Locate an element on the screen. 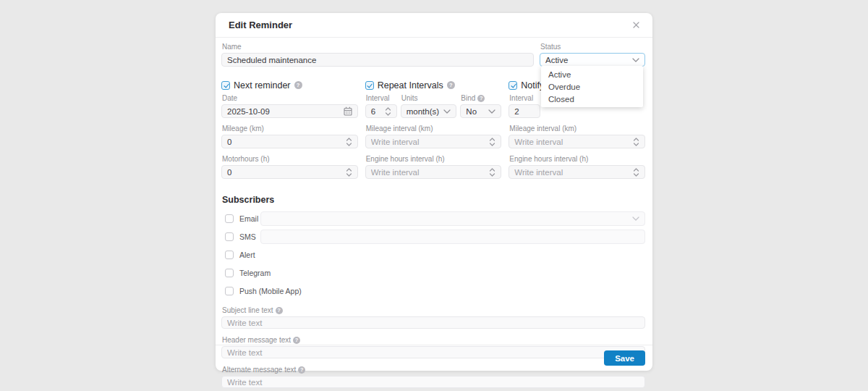 The width and height of the screenshot is (868, 391). subject-line-input is located at coordinates (433, 323).